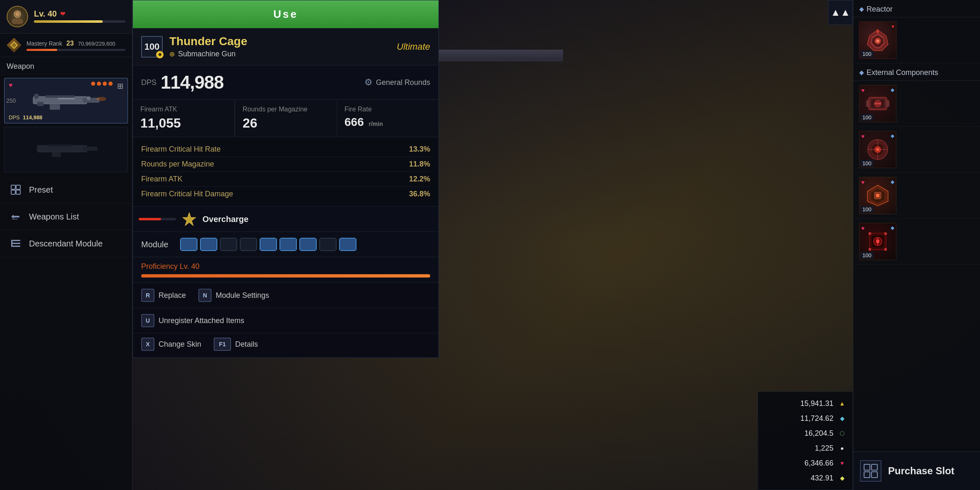 The image size is (980, 490). I want to click on attr-name-3: Firearm Critical Hit Damage, so click(187, 194).